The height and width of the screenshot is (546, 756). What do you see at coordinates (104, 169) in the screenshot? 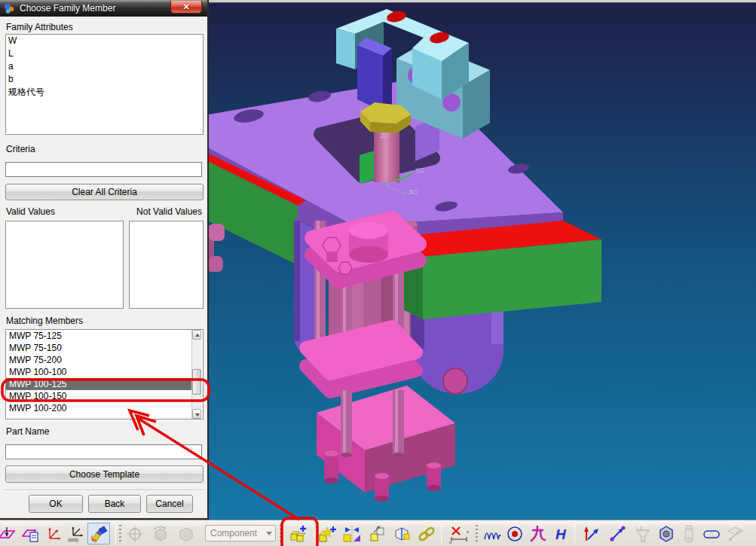
I see `criteria-input` at bounding box center [104, 169].